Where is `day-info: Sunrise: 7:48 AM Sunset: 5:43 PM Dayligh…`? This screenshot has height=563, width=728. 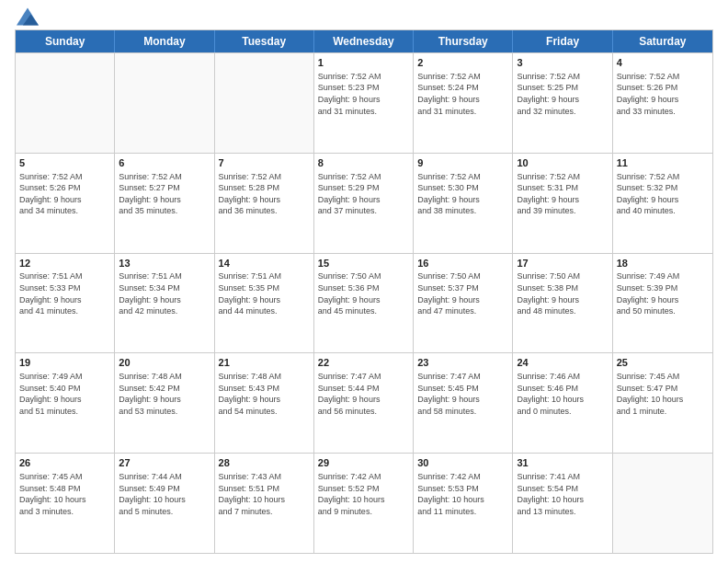 day-info: Sunrise: 7:48 AM Sunset: 5:43 PM Dayligh… is located at coordinates (265, 394).